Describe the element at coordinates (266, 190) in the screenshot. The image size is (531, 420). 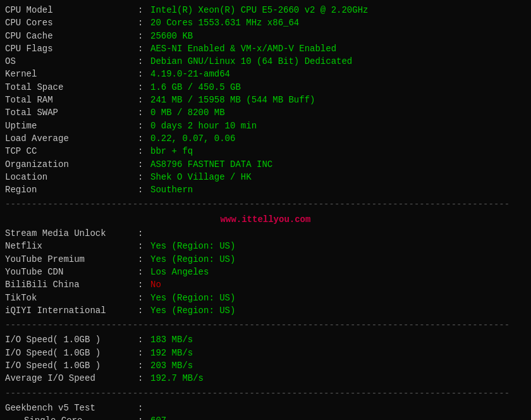
I see `region-row: Region : Southern` at that location.